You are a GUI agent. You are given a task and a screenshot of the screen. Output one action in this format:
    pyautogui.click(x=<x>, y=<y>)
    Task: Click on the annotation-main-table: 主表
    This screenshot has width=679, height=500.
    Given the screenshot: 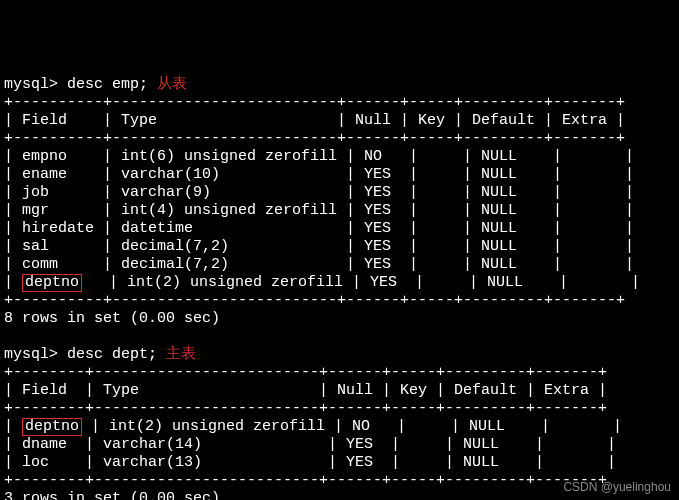 What is the action you would take?
    pyautogui.click(x=181, y=354)
    